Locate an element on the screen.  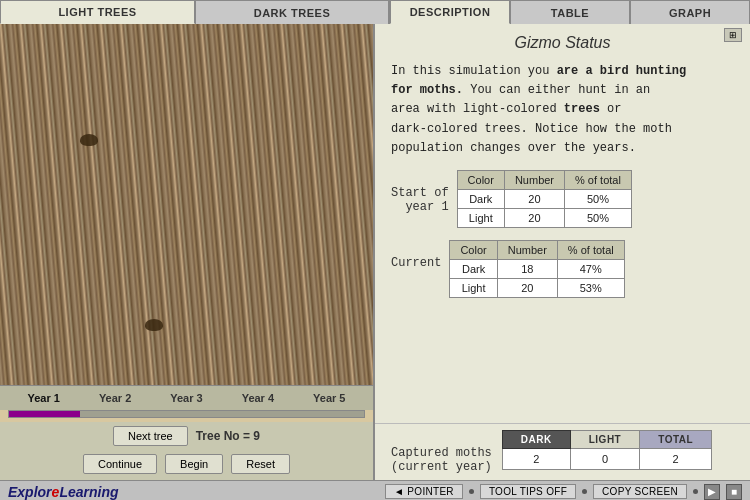
start-col-percent: % of total is located at coordinates (598, 180).